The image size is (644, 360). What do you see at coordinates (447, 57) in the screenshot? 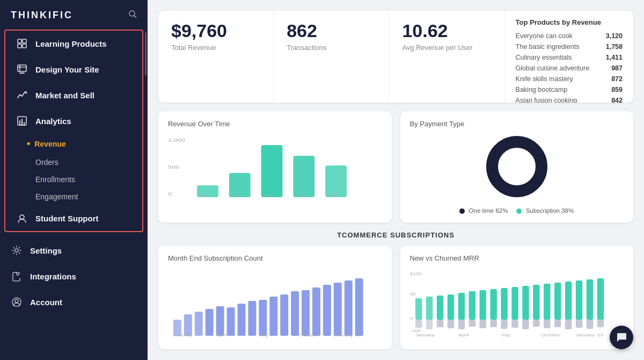
I see `avg-revenue-block: 10.62 Avg Revenue per User` at bounding box center [447, 57].